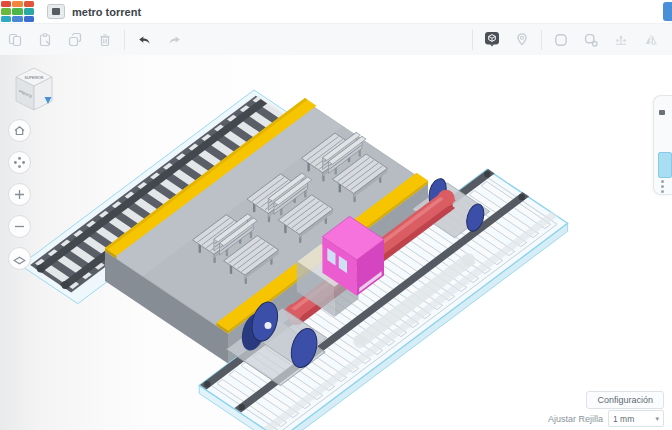 This screenshot has height=430, width=672. Describe the element at coordinates (18, 12) in the screenshot. I see `tinkercad-logo` at that location.